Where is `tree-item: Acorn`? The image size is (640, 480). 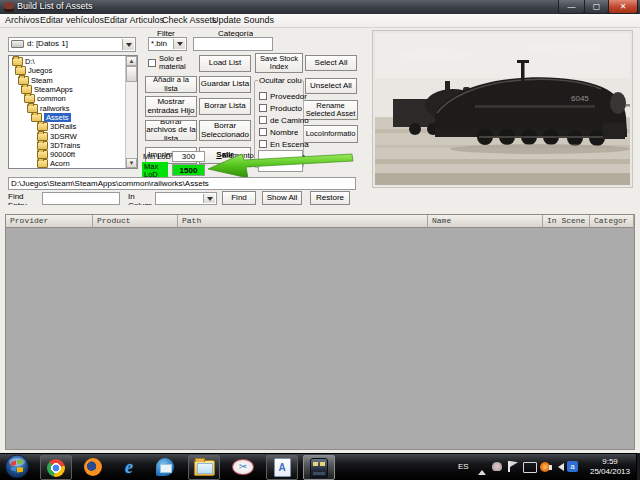 tree-item: Acorn is located at coordinates (74, 164).